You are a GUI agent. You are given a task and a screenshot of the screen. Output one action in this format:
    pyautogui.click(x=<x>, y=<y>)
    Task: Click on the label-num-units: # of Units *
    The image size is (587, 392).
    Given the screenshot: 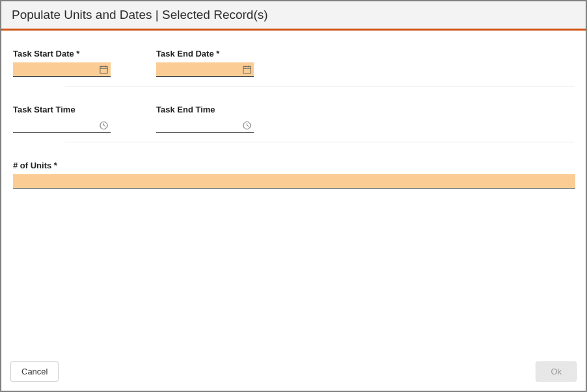 What is the action you would take?
    pyautogui.click(x=294, y=165)
    